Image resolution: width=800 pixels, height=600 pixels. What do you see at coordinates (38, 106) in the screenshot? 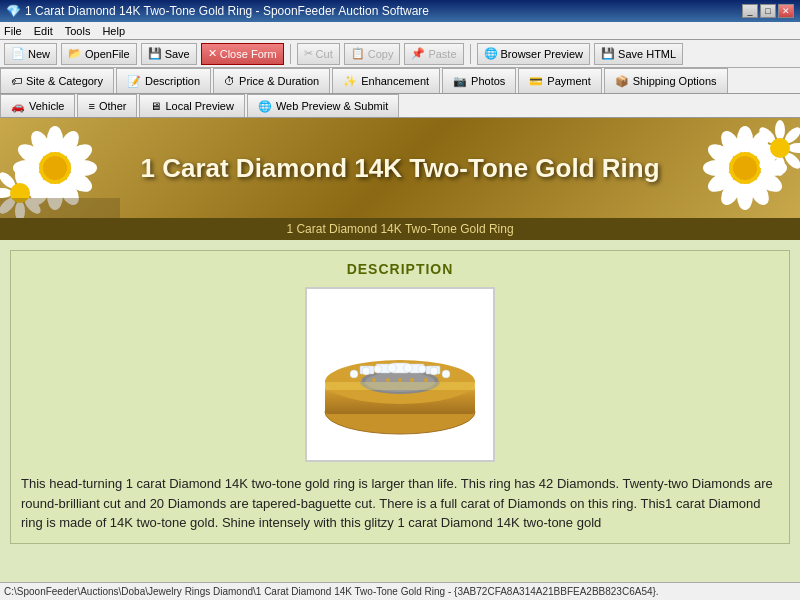
I see `tab-vehicle: 🚗 Vehicle` at bounding box center [38, 106].